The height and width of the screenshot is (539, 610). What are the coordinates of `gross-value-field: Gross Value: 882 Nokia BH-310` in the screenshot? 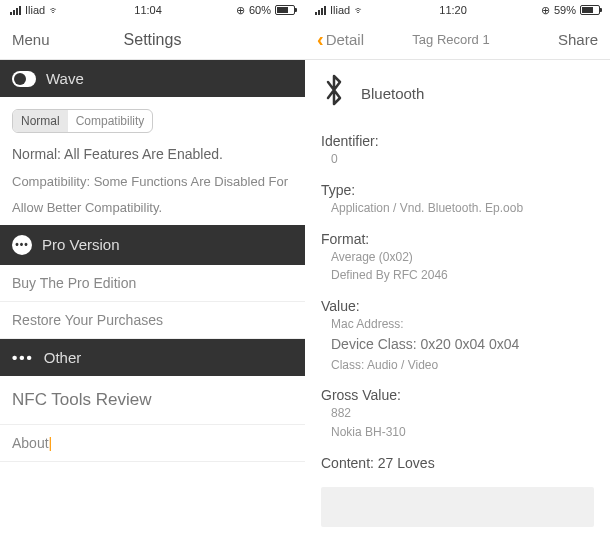 It's located at (458, 415).